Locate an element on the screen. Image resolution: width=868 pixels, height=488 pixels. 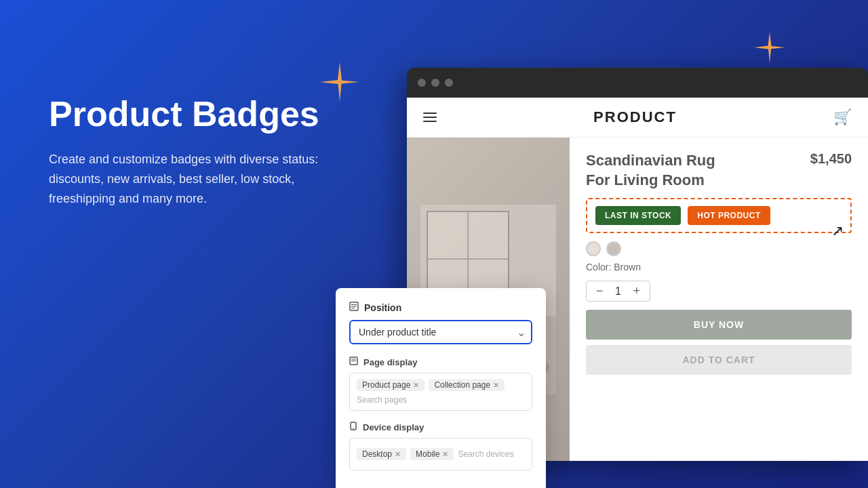
page-display-header: Page display is located at coordinates (441, 362).